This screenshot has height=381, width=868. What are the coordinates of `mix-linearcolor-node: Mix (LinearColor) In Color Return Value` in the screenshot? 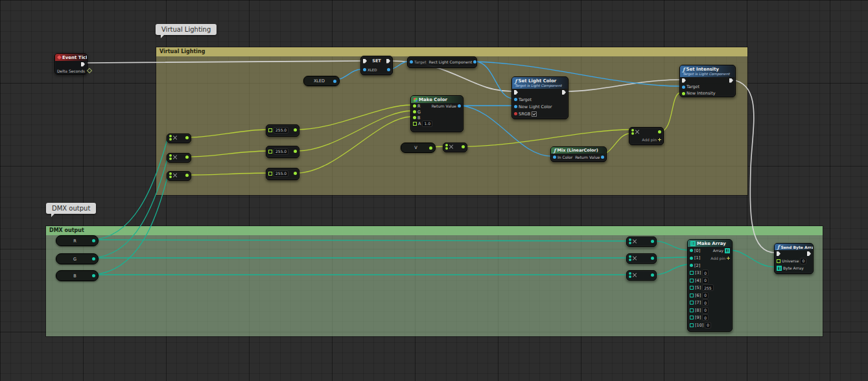 It's located at (578, 154).